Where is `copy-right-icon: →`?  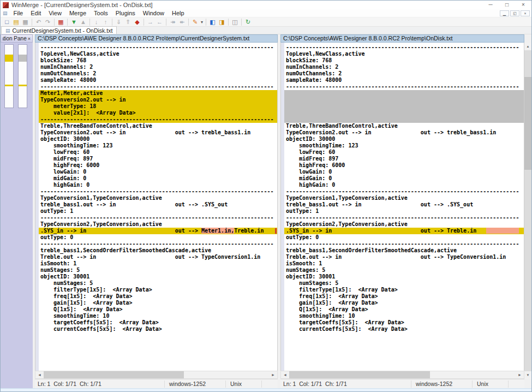
copy-right-icon: → is located at coordinates (151, 22).